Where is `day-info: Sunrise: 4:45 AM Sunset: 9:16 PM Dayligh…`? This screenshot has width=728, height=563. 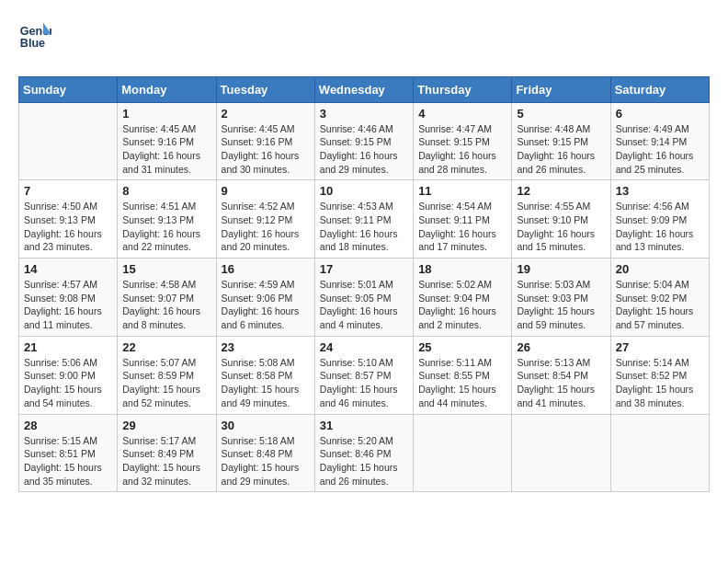
day-info: Sunrise: 4:45 AM Sunset: 9:16 PM Dayligh… is located at coordinates (266, 149).